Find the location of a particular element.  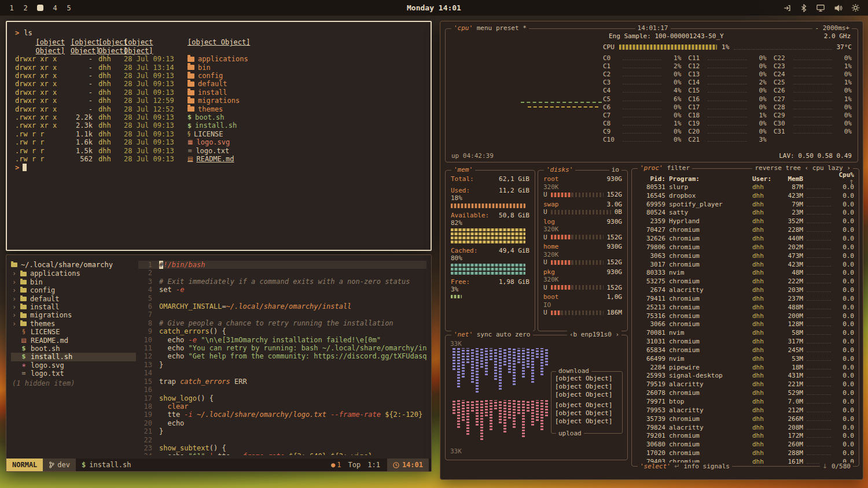

file-type-icon is located at coordinates (23, 282).